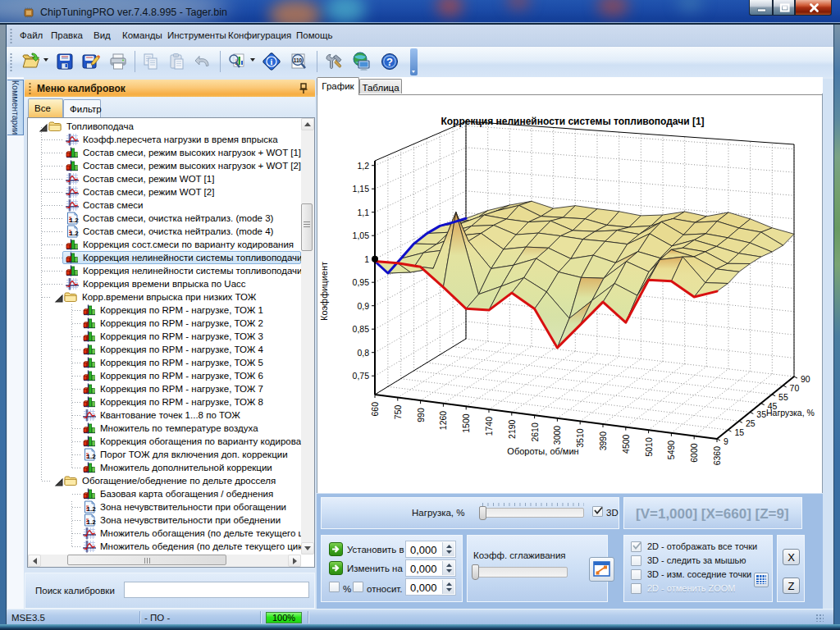  Describe the element at coordinates (739, 432) in the screenshot. I see `svg-text: 15` at that location.